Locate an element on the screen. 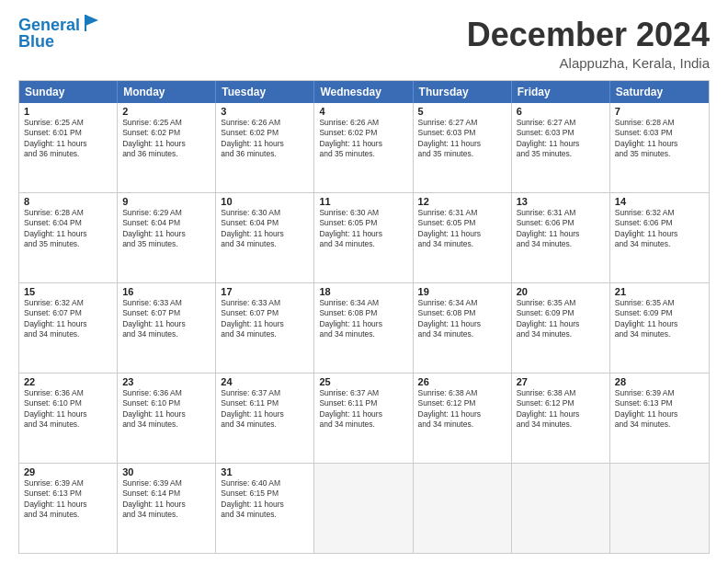  day-num: 11 is located at coordinates (363, 201).